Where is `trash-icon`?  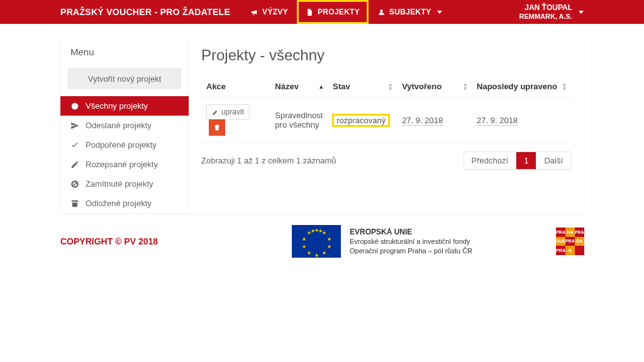
trash-icon is located at coordinates (217, 128).